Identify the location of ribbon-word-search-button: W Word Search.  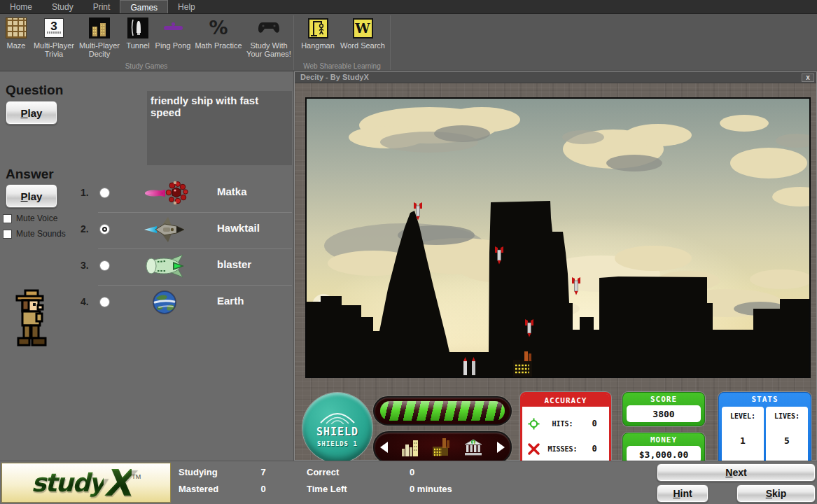
(363, 34).